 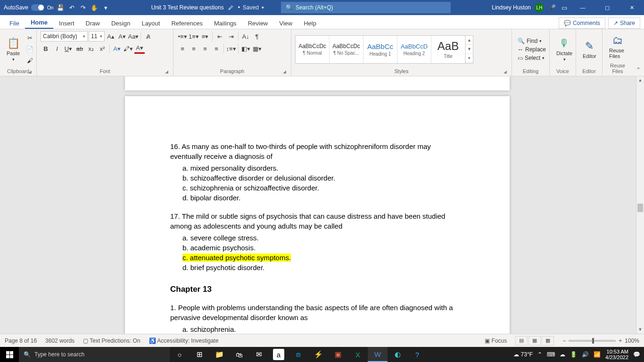 What do you see at coordinates (564, 8) in the screenshot?
I see `ribbon-display-icon: ▭` at bounding box center [564, 8].